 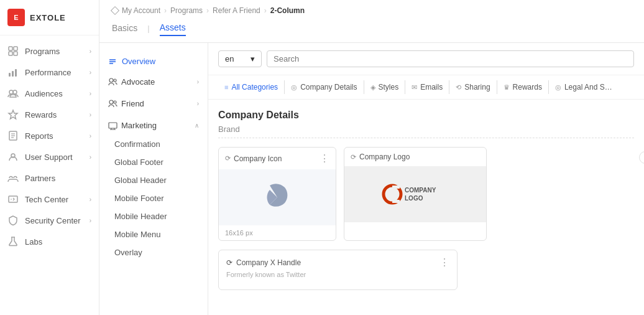 I want to click on language-chevron-icon: ▾, so click(x=252, y=59).